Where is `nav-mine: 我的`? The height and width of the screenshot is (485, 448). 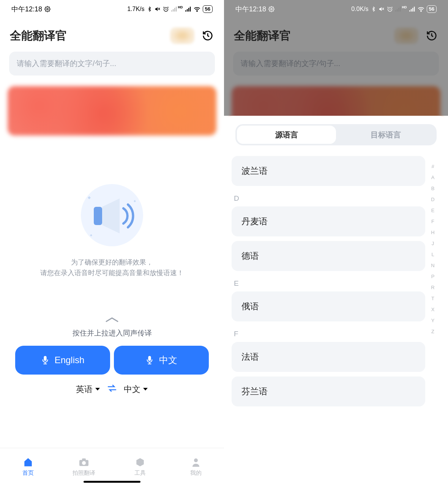 nav-mine: 我的 is located at coordinates (196, 467).